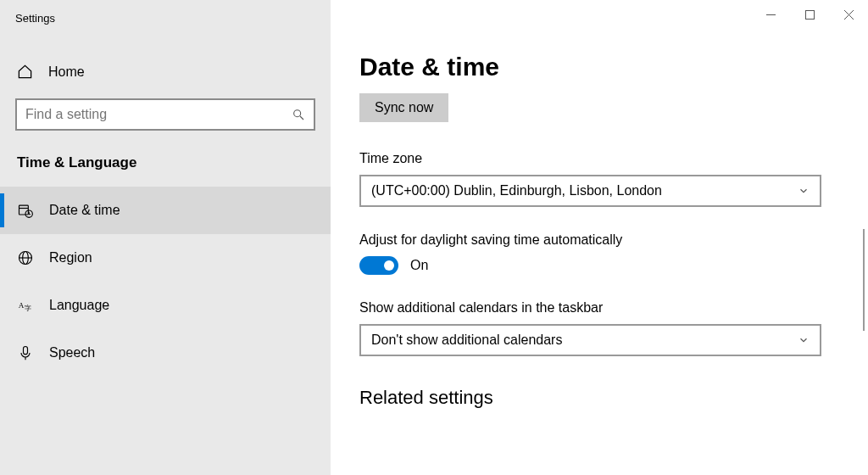 This screenshot has height=475, width=868. Describe the element at coordinates (85, 210) in the screenshot. I see `sidebar-item-label: Date & time` at that location.